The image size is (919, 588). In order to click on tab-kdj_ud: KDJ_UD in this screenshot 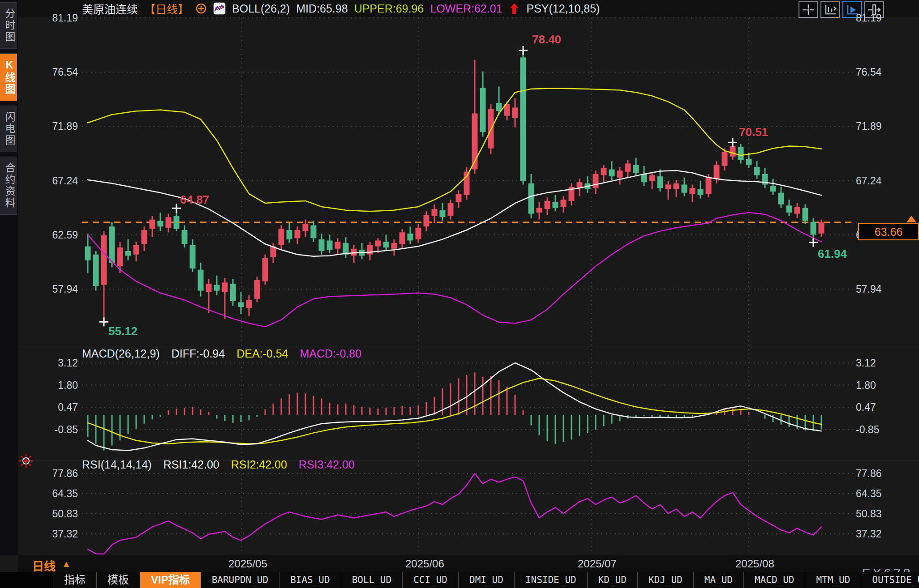, I will do `click(666, 580)`.